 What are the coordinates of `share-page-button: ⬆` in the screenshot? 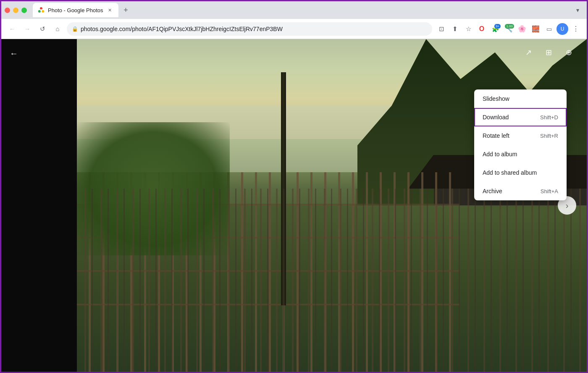 It's located at (455, 29).